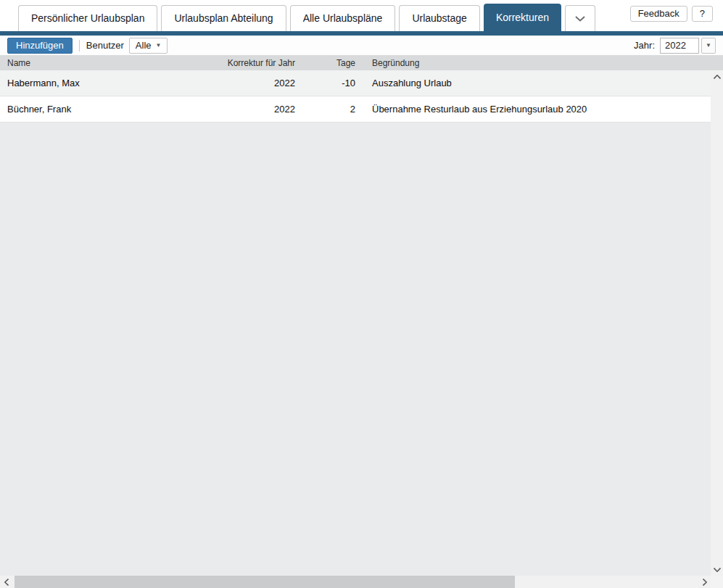 The width and height of the screenshot is (723, 588). Describe the element at coordinates (702, 14) in the screenshot. I see `help-button: ?` at that location.